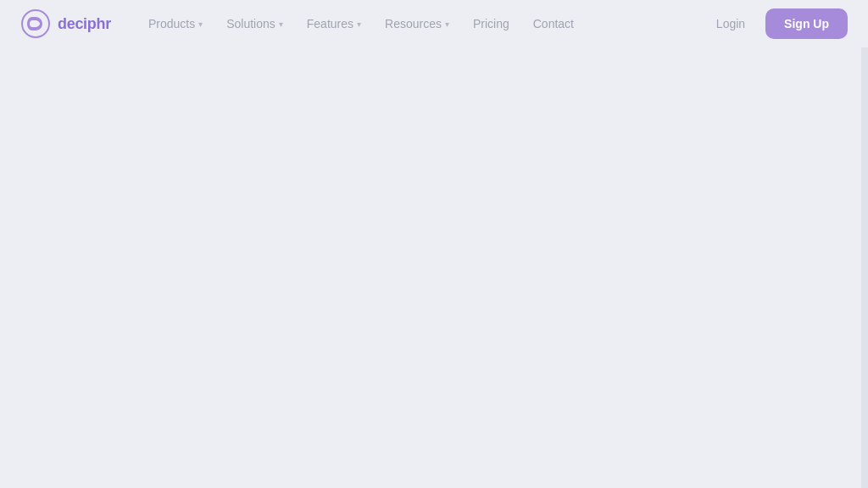 Image resolution: width=868 pixels, height=488 pixels. What do you see at coordinates (775, 24) in the screenshot?
I see `nav-actions: Login Sign Up` at bounding box center [775, 24].